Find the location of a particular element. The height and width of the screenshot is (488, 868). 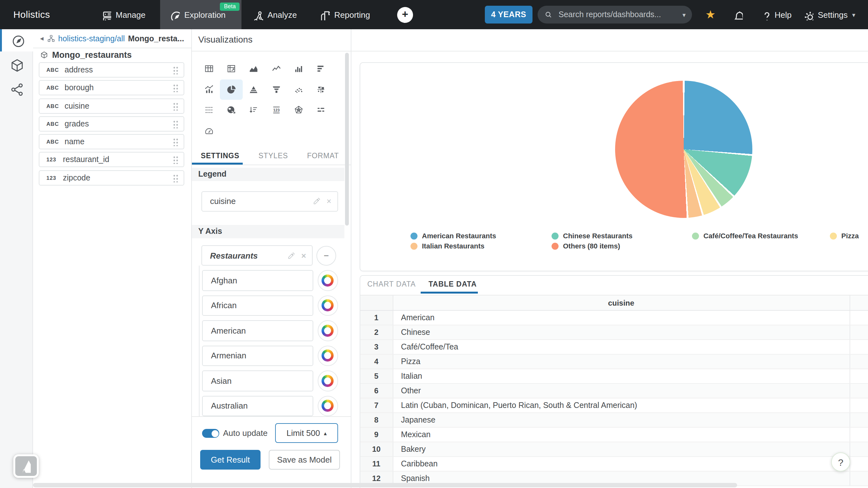

series-value: Asian is located at coordinates (258, 381).